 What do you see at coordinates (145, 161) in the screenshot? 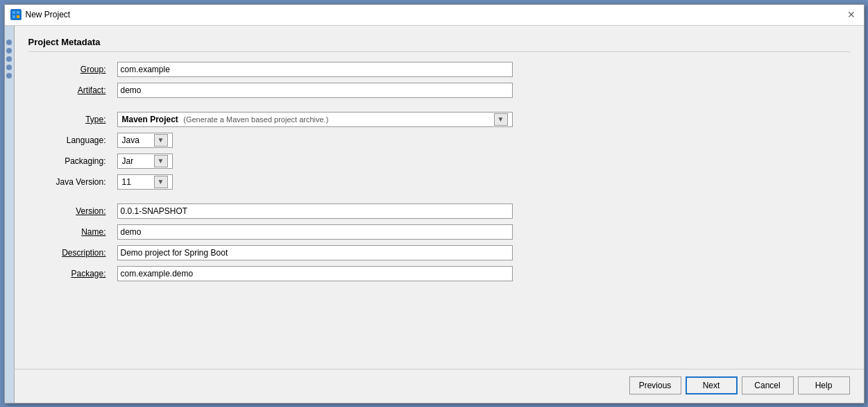
I see `packaging-dropdown: Jar ▼` at bounding box center [145, 161].